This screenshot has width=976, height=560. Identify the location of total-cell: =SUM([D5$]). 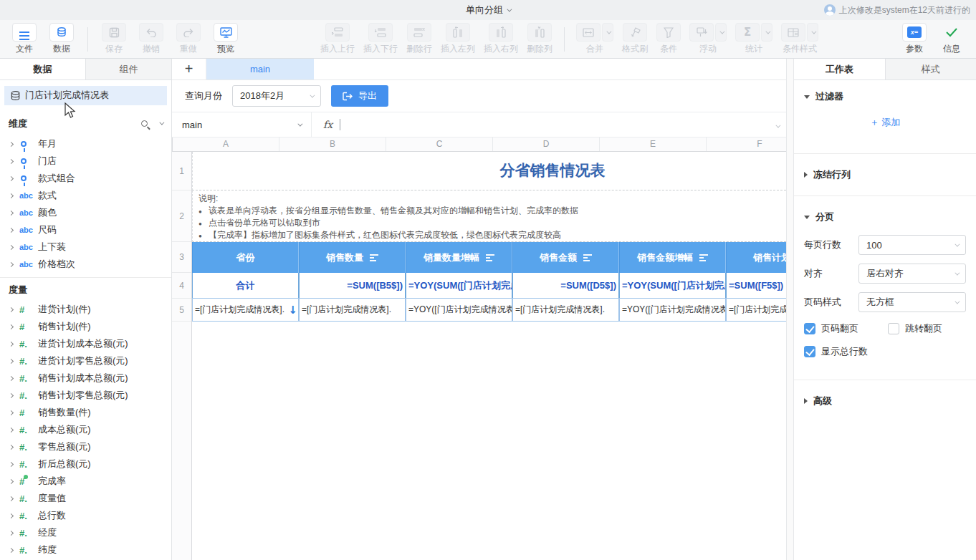
(566, 285).